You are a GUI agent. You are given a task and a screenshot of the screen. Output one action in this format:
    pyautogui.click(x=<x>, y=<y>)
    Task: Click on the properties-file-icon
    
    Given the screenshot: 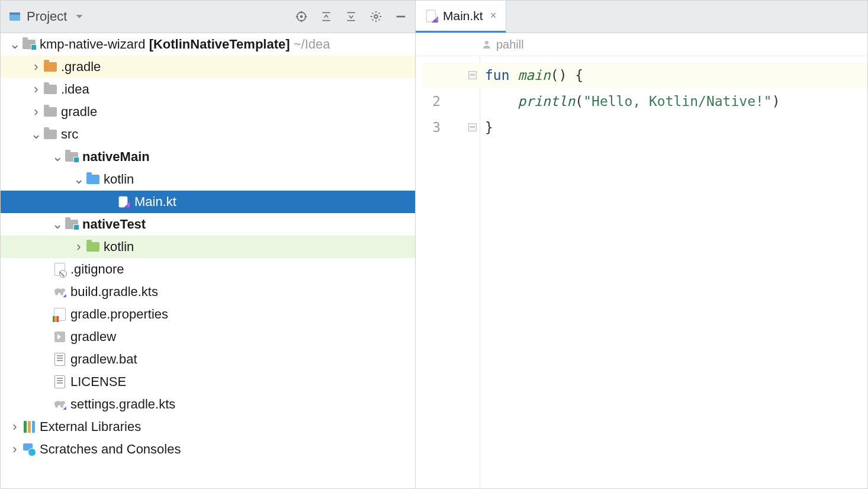 What is the action you would take?
    pyautogui.click(x=60, y=314)
    